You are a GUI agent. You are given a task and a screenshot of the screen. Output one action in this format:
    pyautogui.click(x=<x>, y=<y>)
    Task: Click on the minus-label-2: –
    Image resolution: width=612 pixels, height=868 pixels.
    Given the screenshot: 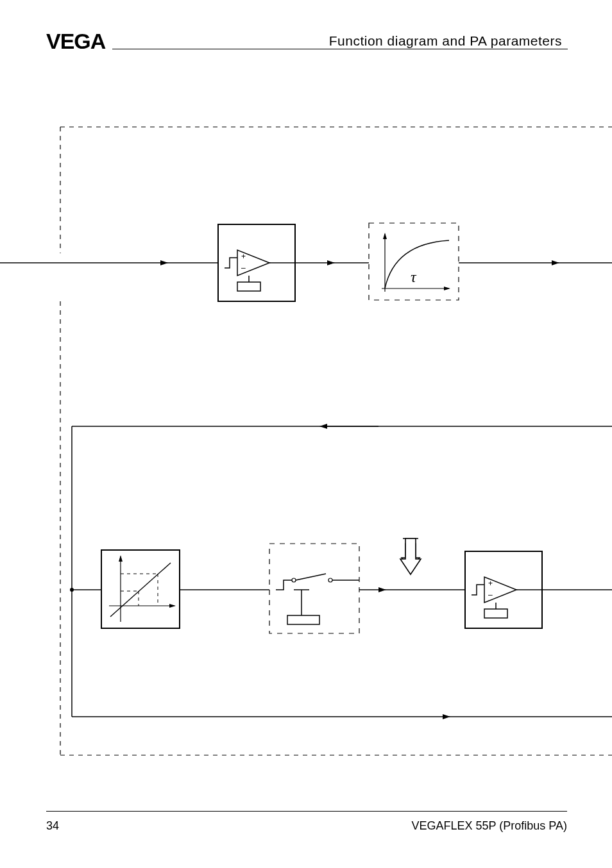 What is the action you would take?
    pyautogui.click(x=490, y=595)
    